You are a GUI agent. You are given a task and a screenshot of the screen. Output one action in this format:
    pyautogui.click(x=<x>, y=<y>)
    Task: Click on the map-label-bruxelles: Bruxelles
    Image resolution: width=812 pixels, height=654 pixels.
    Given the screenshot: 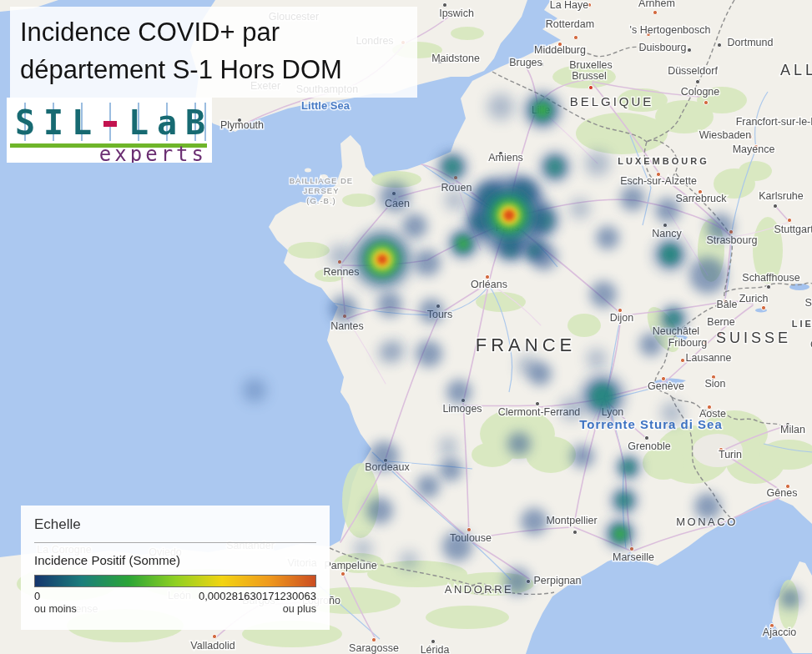 What is the action you would take?
    pyautogui.click(x=591, y=65)
    